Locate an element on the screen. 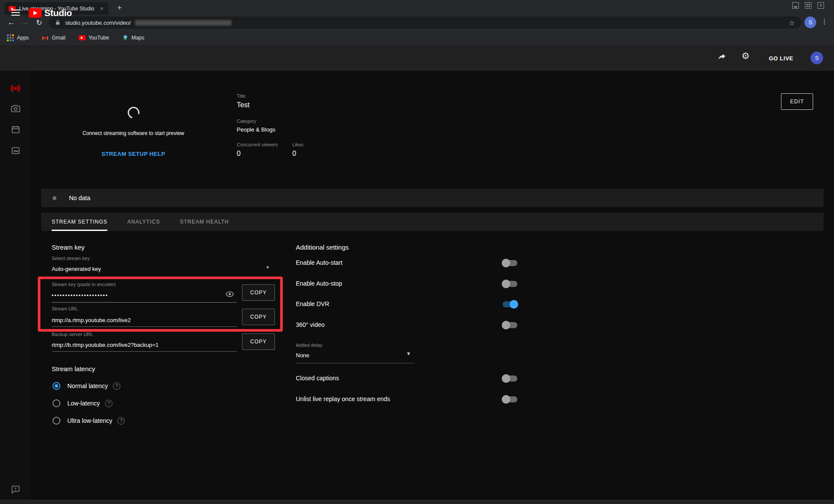 Image resolution: width=834 pixels, height=504 pixels. bookmark-apps: Apps is located at coordinates (18, 38).